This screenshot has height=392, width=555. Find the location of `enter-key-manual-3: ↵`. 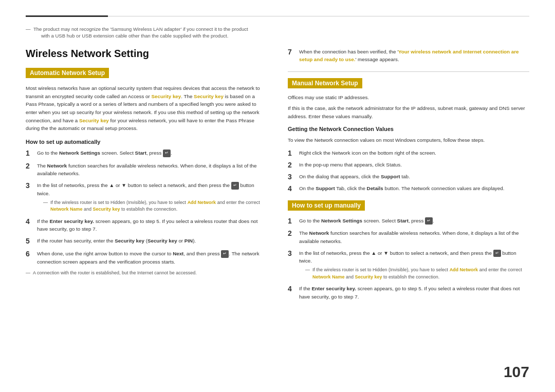

enter-key-manual-3: ↵ is located at coordinates (497, 253).